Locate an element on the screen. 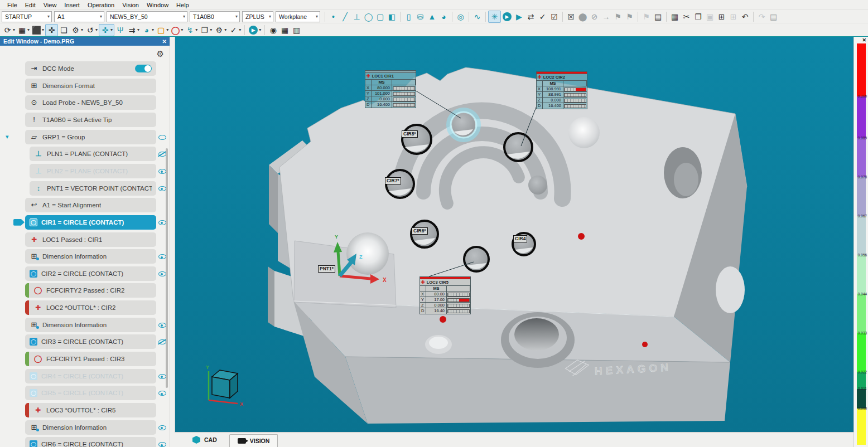 Image resolution: width=868 pixels, height=447 pixels. undo-icon: ↶ is located at coordinates (745, 17).